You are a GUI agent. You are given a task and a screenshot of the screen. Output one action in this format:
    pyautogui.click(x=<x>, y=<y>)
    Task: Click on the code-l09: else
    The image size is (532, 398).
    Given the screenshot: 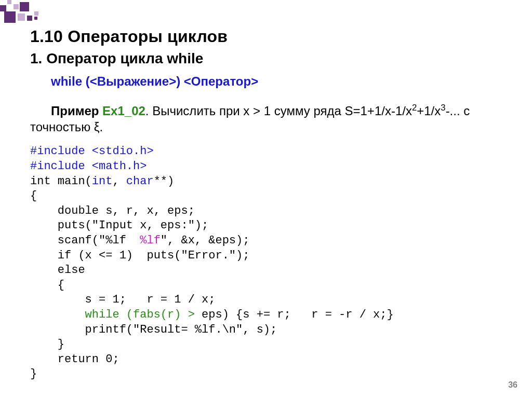 What is the action you would take?
    pyautogui.click(x=58, y=270)
    